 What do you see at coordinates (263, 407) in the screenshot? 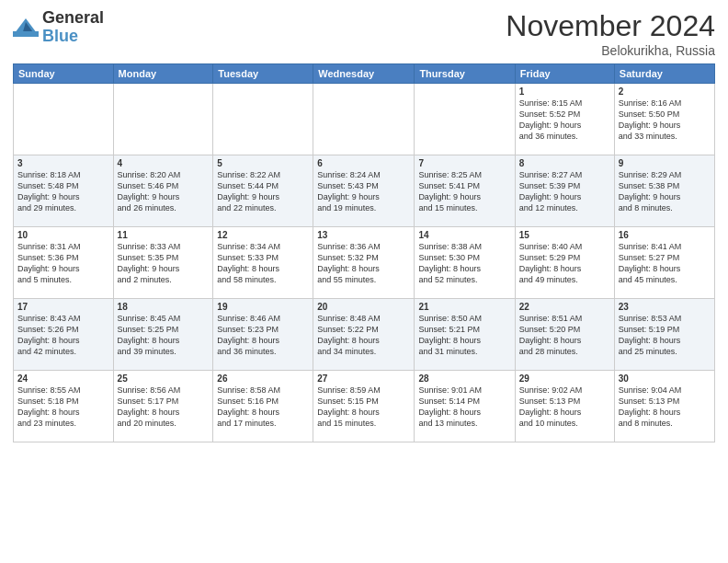
I see `calendar-day-cell: 26Sunrise: 8:58 AM Sunset: 5:16 PM Dayli…` at bounding box center [263, 407].